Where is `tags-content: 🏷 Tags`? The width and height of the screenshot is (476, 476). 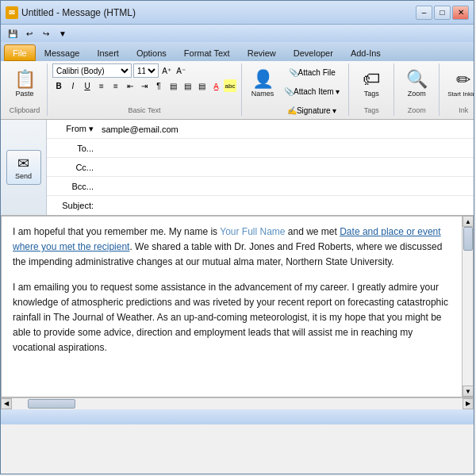
tags-content: 🏷 Tags is located at coordinates (371, 84).